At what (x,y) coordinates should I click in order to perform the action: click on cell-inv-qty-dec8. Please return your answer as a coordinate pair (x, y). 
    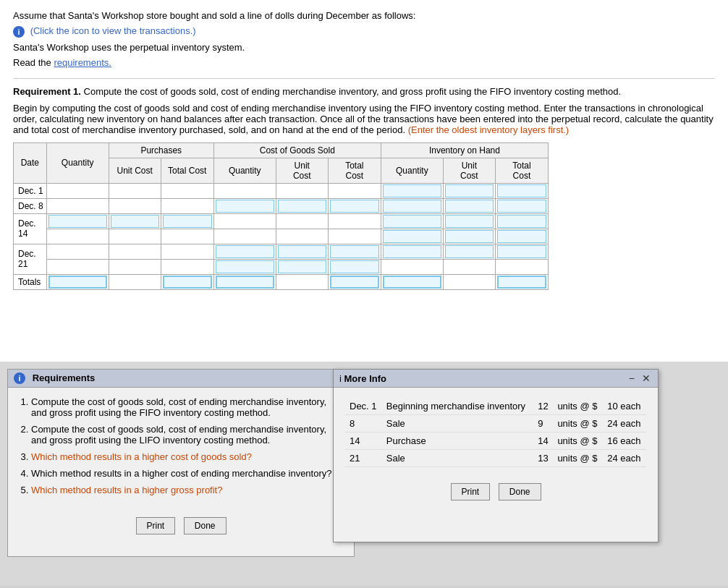
    Looking at the image, I should click on (412, 205).